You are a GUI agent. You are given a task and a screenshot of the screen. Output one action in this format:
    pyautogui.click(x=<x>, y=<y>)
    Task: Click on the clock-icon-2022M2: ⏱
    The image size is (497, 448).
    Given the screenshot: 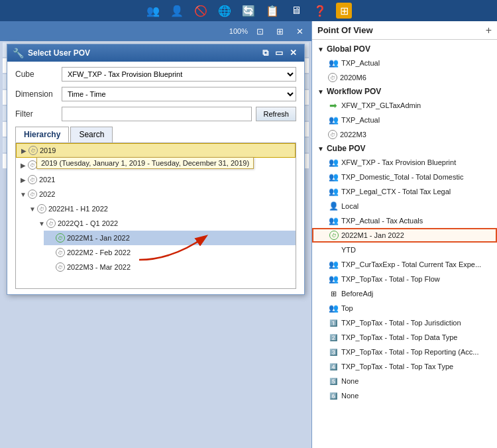 What is the action you would take?
    pyautogui.click(x=60, y=252)
    